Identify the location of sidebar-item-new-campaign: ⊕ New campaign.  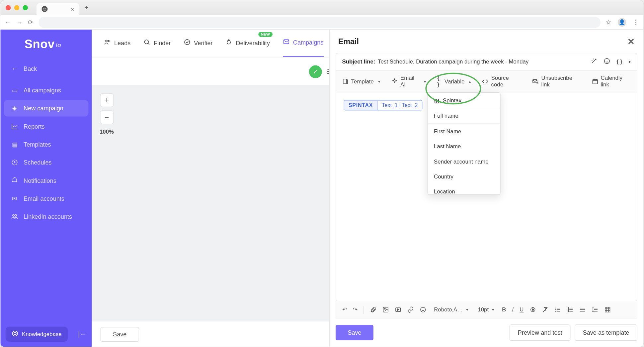
(46, 108).